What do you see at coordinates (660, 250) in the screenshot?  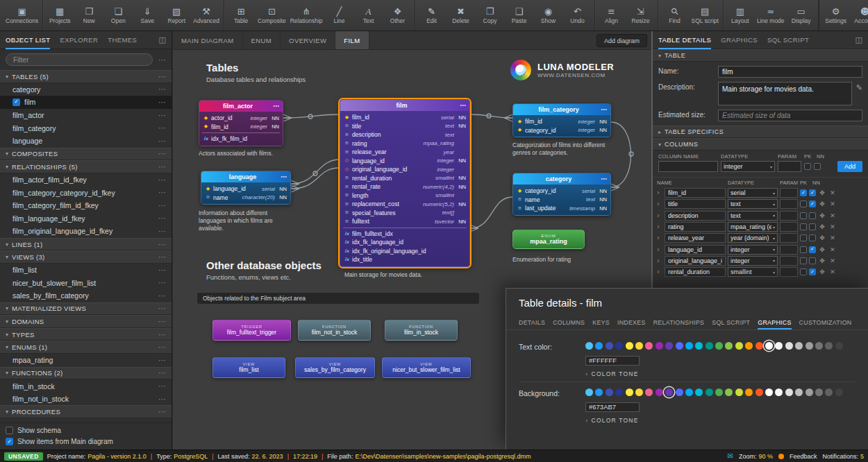 I see `expand-row-icon: ›` at bounding box center [660, 250].